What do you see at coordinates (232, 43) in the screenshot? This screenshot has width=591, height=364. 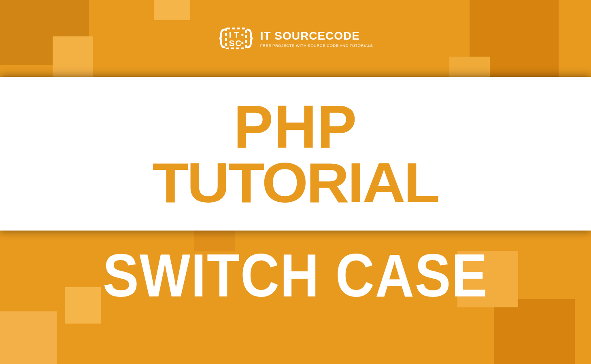 I see `svg-text: S` at bounding box center [232, 43].